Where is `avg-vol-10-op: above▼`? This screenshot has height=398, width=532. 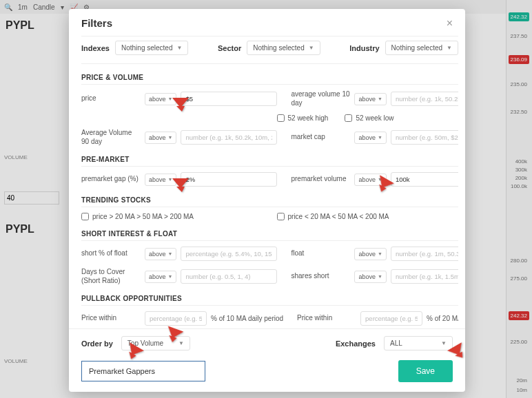
avg-vol-10-op: above▼ is located at coordinates (370, 99).